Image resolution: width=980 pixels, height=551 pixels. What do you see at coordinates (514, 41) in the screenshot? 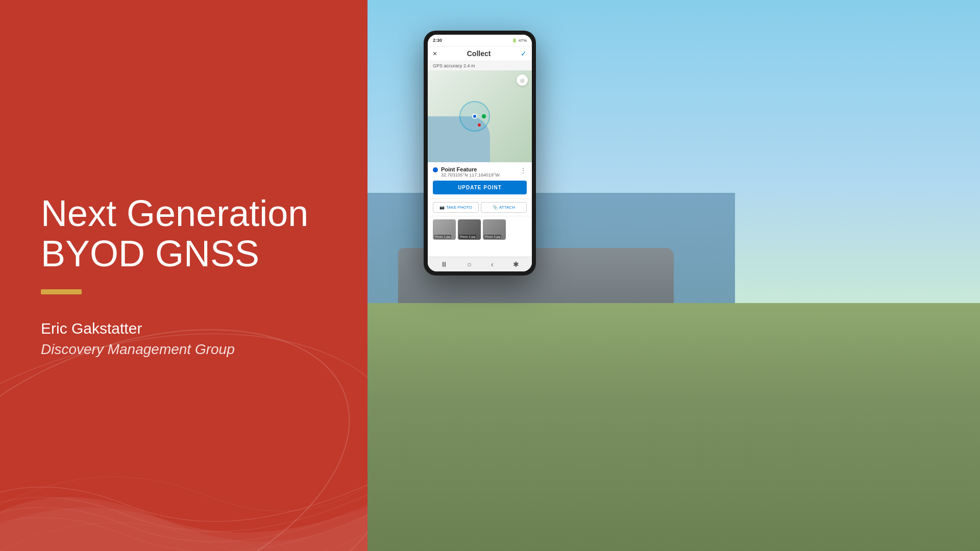
I see `battery-icon: 🔋` at bounding box center [514, 41].